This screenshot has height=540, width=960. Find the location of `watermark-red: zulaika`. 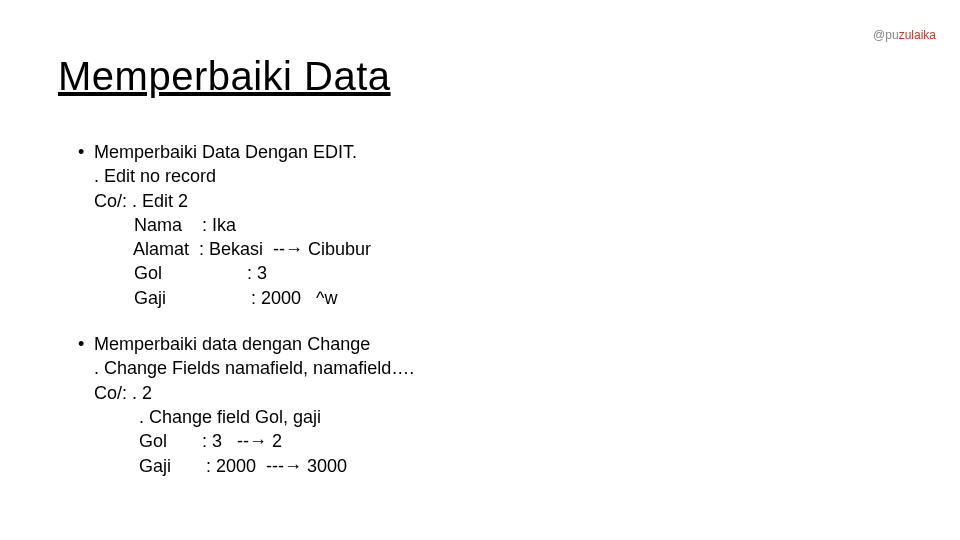

watermark-red: zulaika is located at coordinates (918, 35).